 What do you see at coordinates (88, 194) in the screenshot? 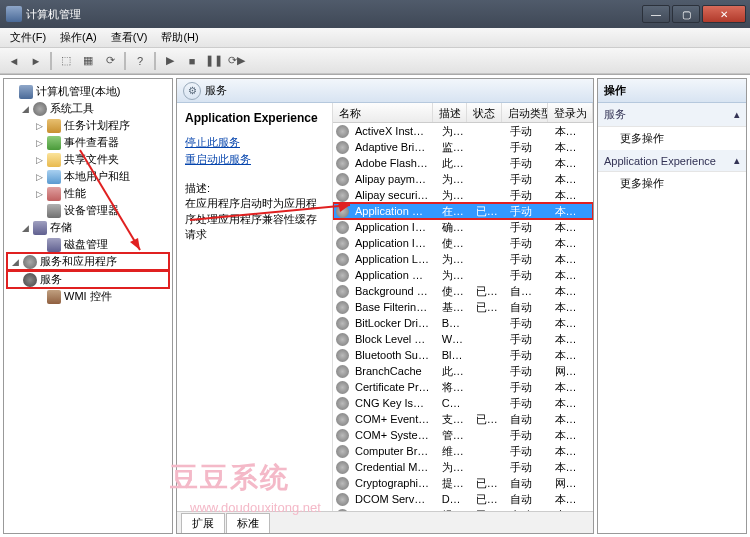
I see `tree-performance: ▷性能` at bounding box center [88, 194].